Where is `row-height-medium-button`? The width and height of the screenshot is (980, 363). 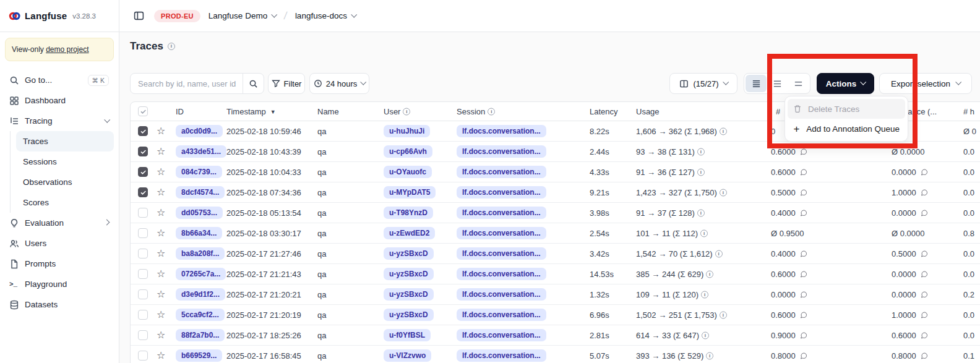
row-height-medium-button is located at coordinates (777, 83).